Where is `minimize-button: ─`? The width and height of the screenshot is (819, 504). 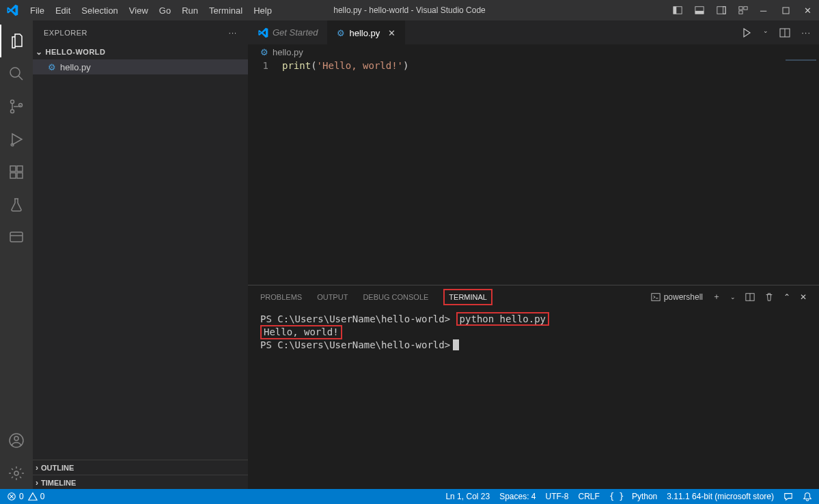 minimize-button: ─ is located at coordinates (765, 11).